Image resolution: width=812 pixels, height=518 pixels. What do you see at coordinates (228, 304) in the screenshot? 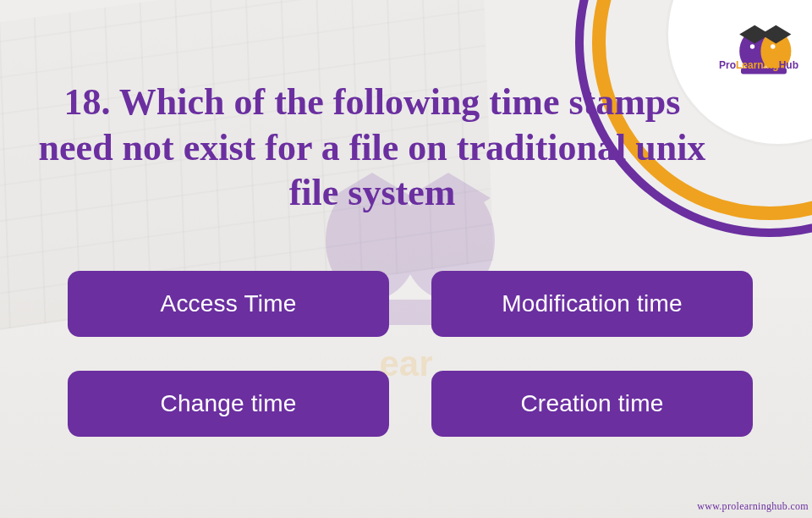
I see `option-label: Access Time` at bounding box center [228, 304].